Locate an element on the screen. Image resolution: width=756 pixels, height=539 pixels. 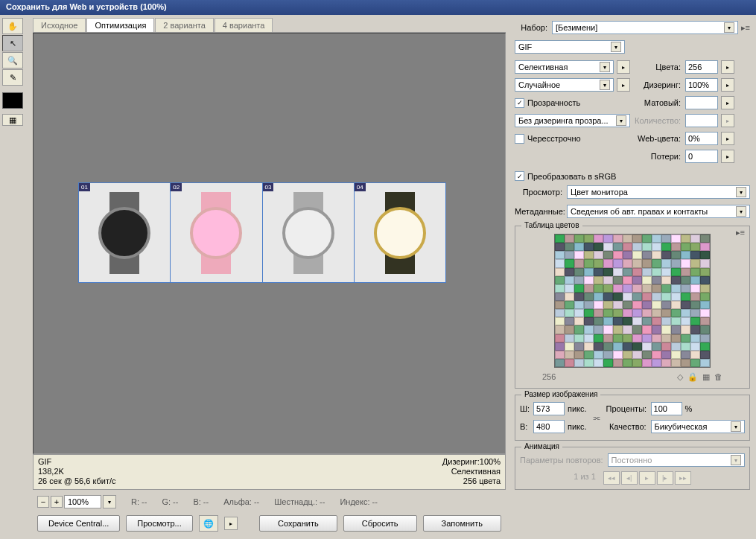
lossy-flyout: ▸ is located at coordinates (728, 156).